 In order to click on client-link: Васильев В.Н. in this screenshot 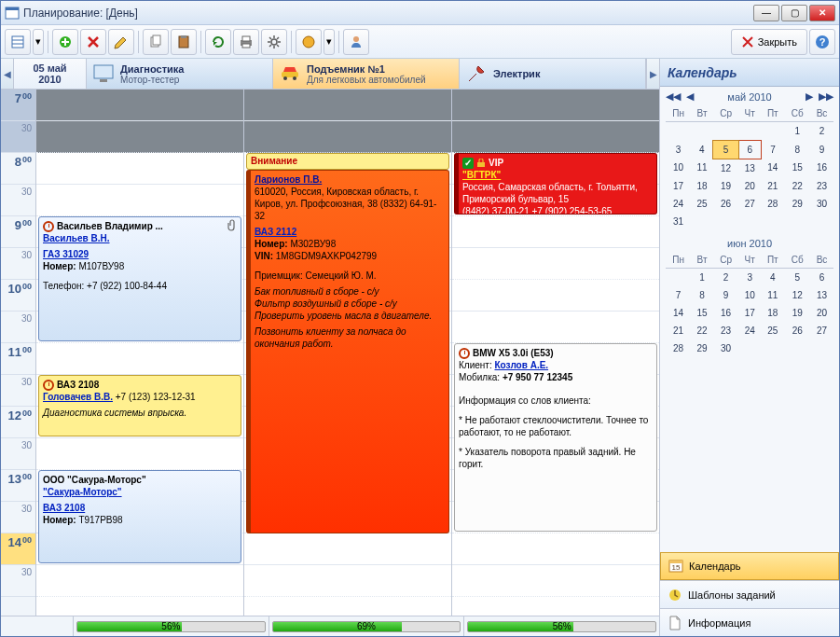, I will do `click(76, 239)`.